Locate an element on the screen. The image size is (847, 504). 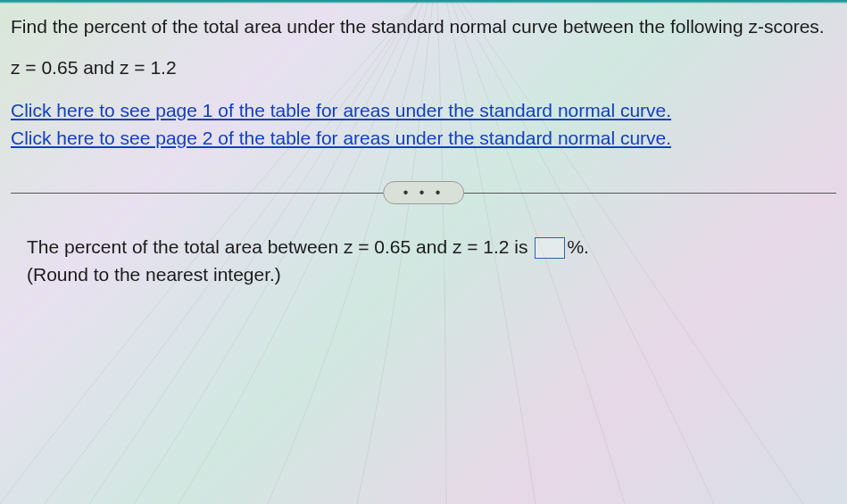
answer-suffix-text: %. is located at coordinates (578, 246).